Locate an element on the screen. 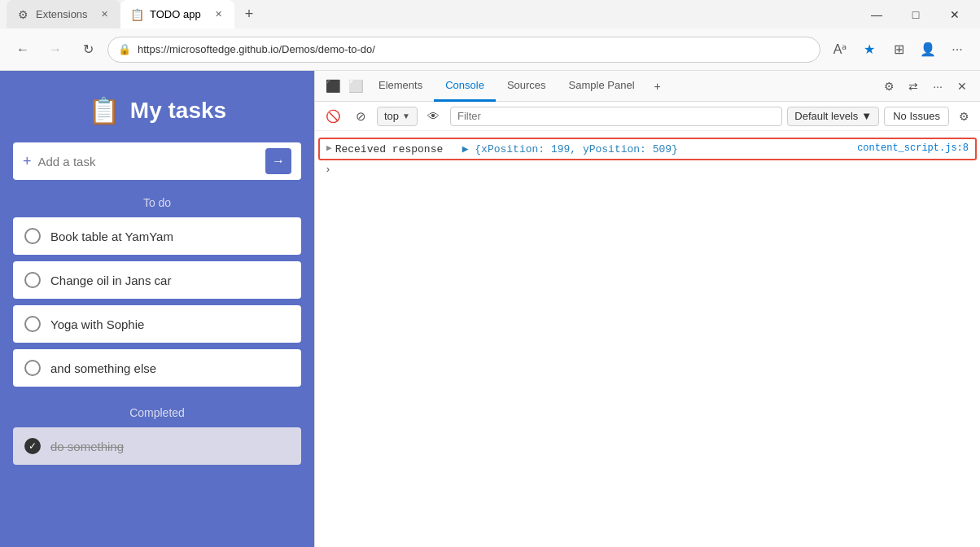  tab-todo-app: 📋 TODO app ✕ is located at coordinates (177, 15).